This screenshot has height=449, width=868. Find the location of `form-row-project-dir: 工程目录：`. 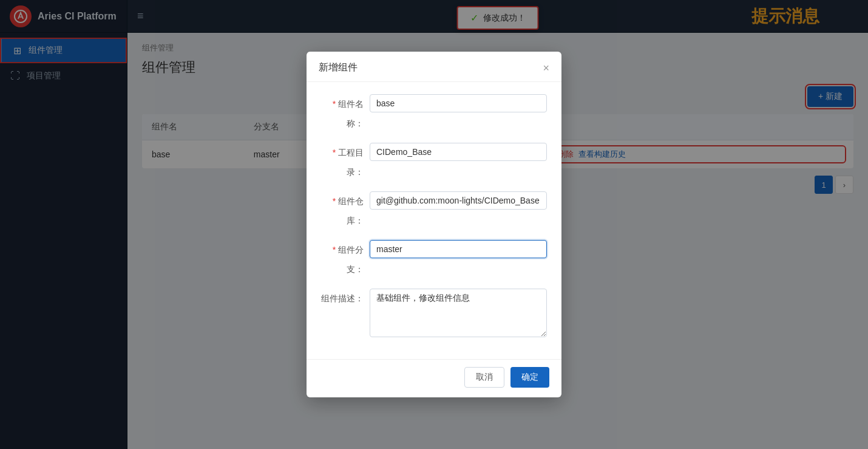

form-row-project-dir: 工程目录： is located at coordinates (434, 162).